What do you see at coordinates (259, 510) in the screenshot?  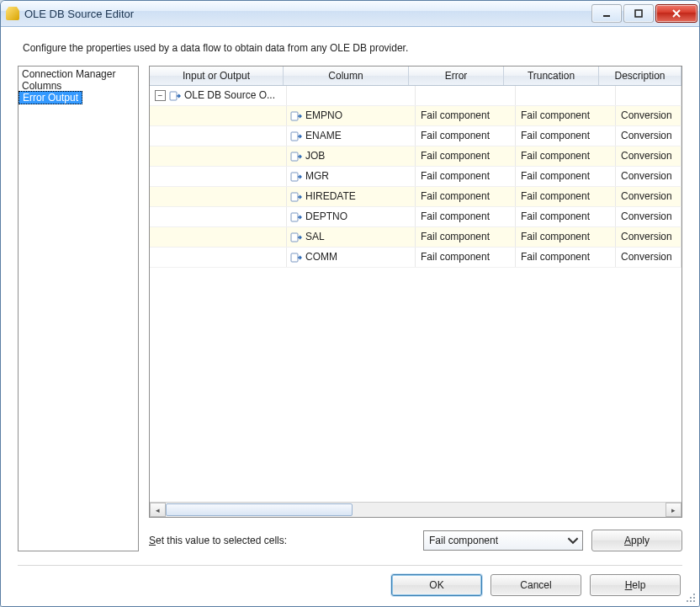 I see `scroll-thumb` at bounding box center [259, 510].